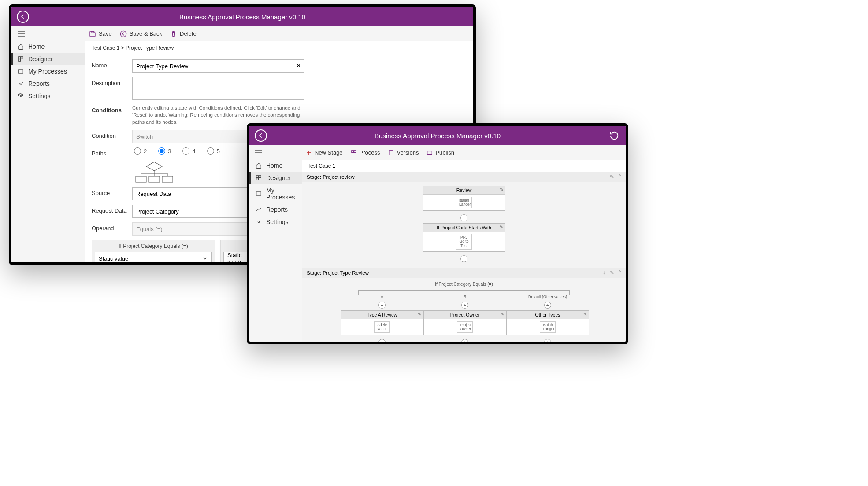  Describe the element at coordinates (299, 66) in the screenshot. I see `clear-icon: ✕` at that location.